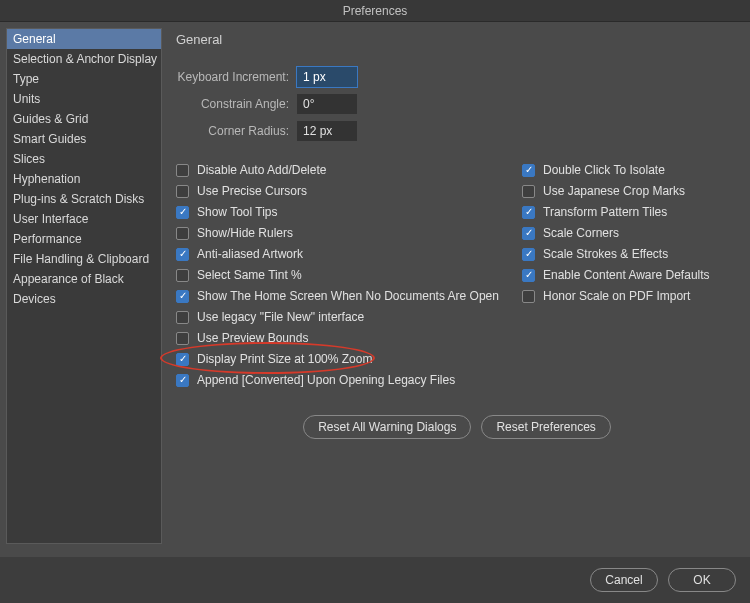  Describe the element at coordinates (280, 317) in the screenshot. I see `checkbox-label: Use legacy "File New" interface` at that location.